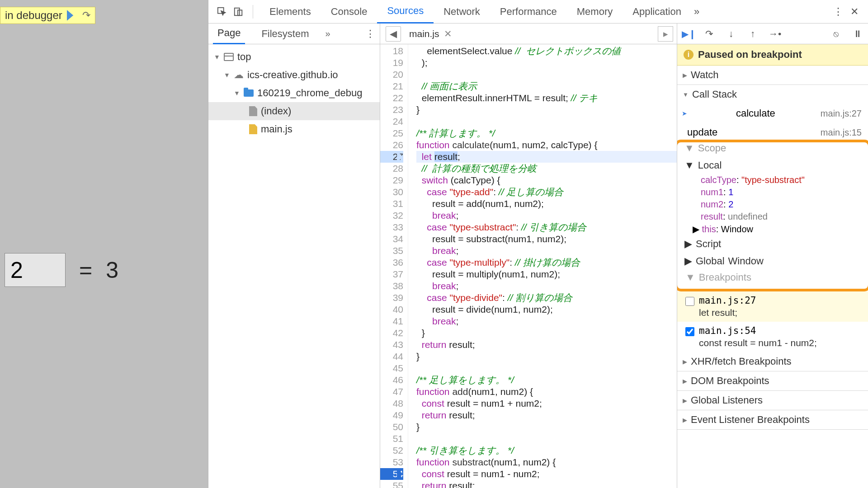 The width and height of the screenshot is (868, 488). Describe the element at coordinates (854, 12) in the screenshot. I see `close-devtools-icon: ✕` at that location.